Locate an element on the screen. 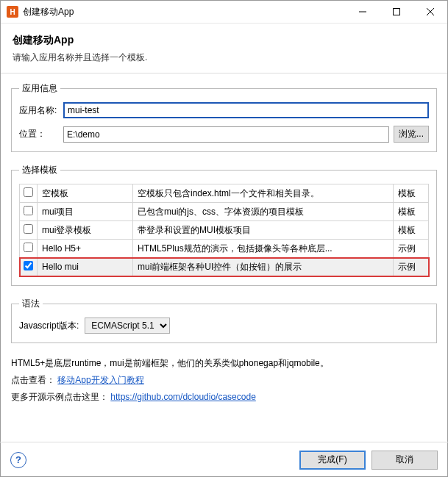 This screenshot has width=448, height=477. syntax-legend: 语法 is located at coordinates (31, 304).